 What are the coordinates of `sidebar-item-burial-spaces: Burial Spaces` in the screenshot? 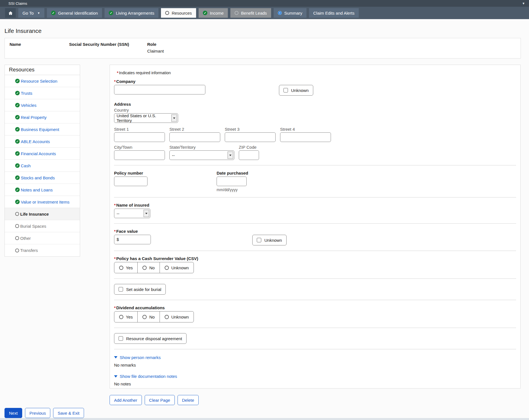 It's located at (42, 226).